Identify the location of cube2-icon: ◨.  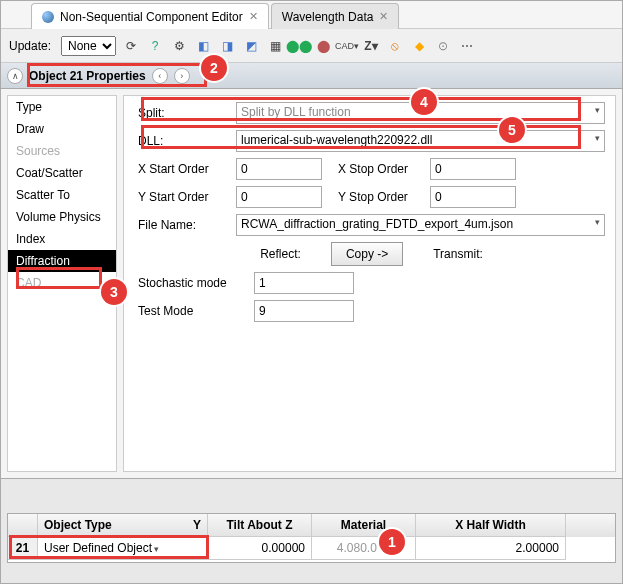
(227, 46).